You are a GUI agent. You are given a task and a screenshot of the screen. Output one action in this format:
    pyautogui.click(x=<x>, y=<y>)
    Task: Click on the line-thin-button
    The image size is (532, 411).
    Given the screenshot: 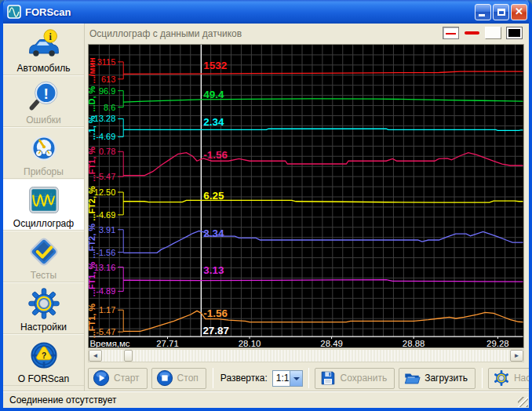 What is the action you would take?
    pyautogui.click(x=450, y=33)
    